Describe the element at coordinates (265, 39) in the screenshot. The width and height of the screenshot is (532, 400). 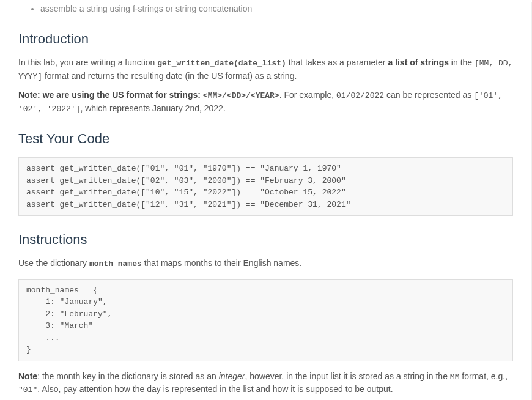
I see `heading-introduction: Introduction` at that location.